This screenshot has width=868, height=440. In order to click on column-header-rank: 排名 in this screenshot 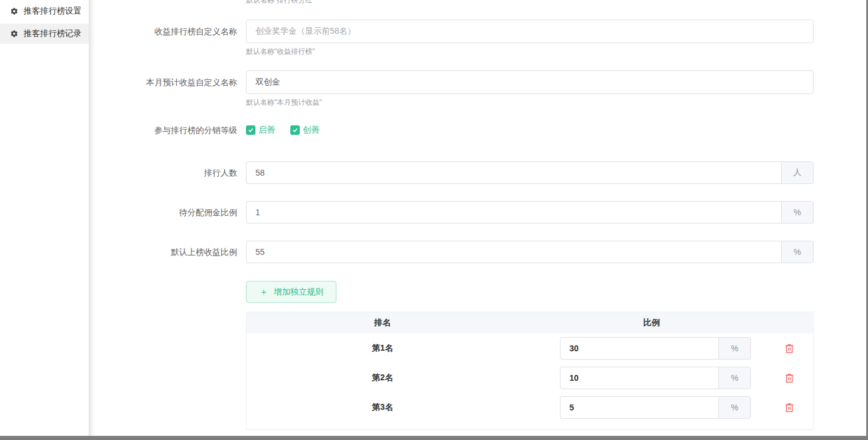, I will do `click(383, 323)`.